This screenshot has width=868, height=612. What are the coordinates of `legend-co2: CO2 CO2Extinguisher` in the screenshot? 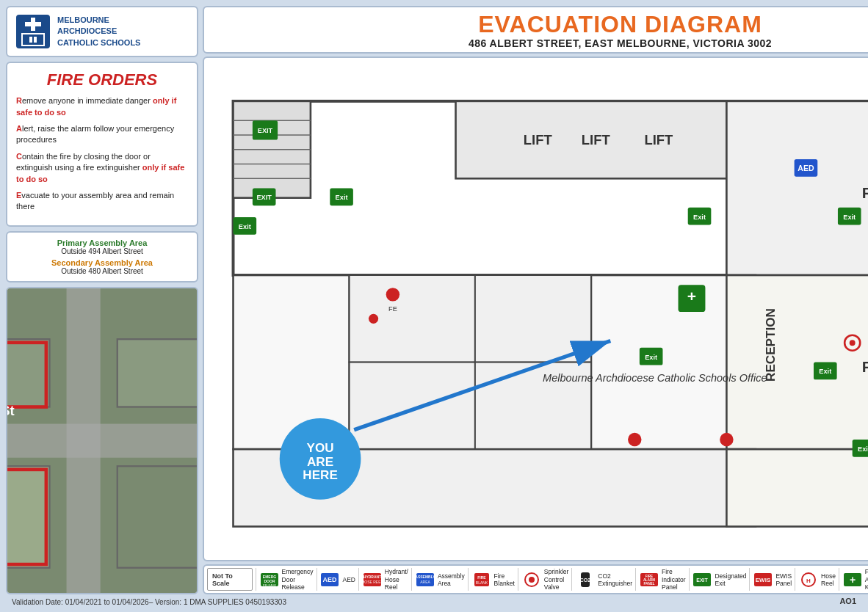 It's located at (604, 580).